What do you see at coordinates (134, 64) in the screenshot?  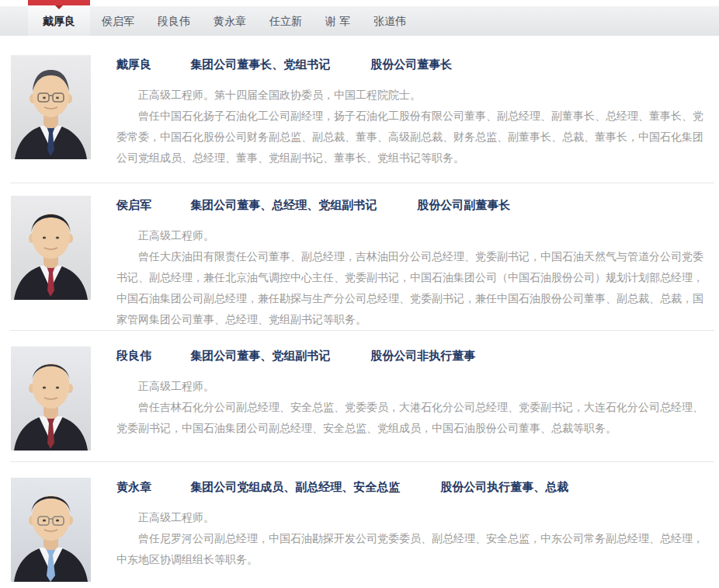 I see `profile-name: 戴厚良` at bounding box center [134, 64].